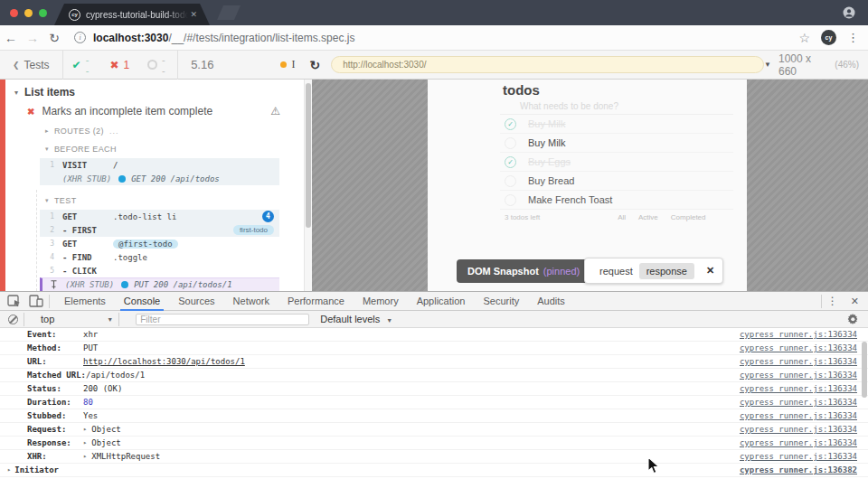 Image resolution: width=868 pixels, height=479 pixels. Describe the element at coordinates (43, 13) in the screenshot. I see `traffic-light-zoom-icon` at that location.